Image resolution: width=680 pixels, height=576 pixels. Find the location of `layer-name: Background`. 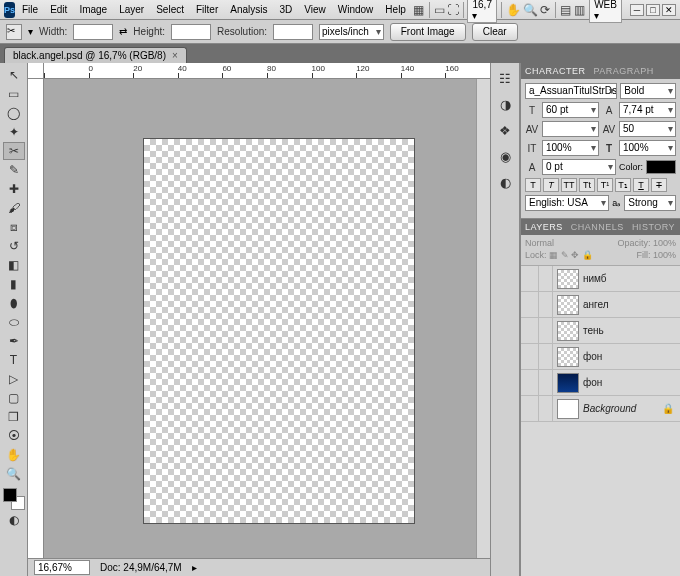

layer-name: Background is located at coordinates (610, 408).